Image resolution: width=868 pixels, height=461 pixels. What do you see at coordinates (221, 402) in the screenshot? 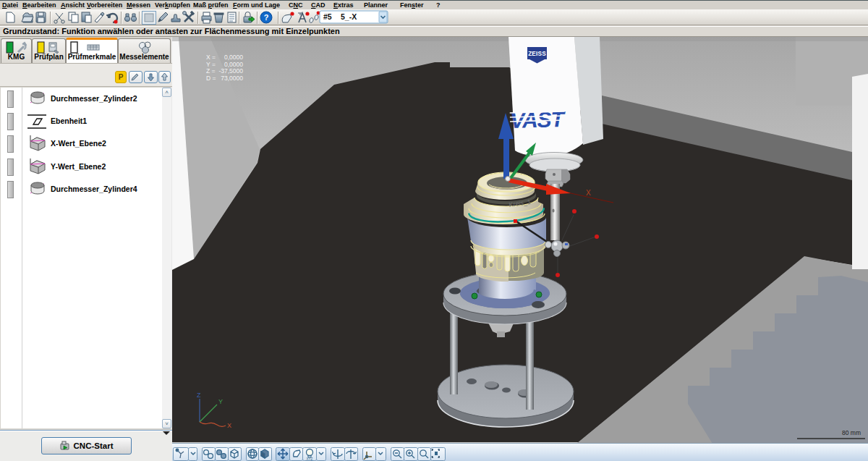
I see `svg-text: Y` at bounding box center [221, 402].